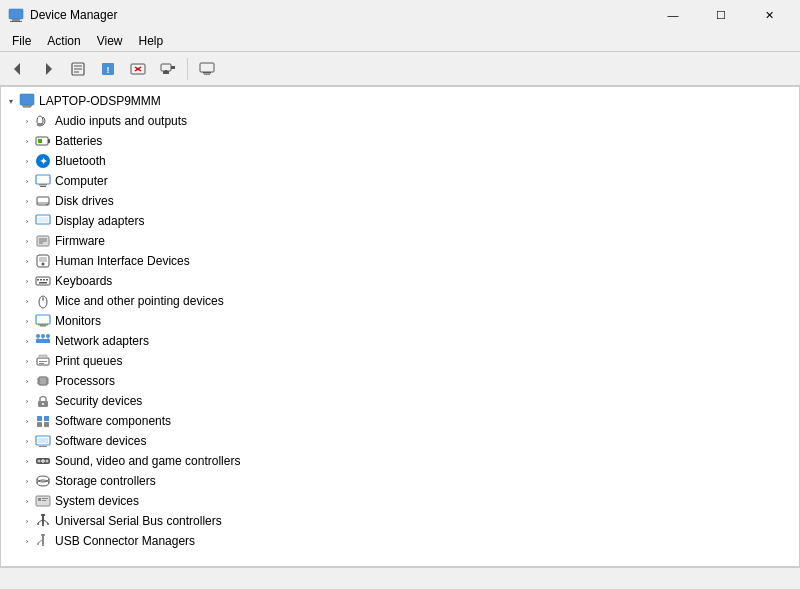  I want to click on tree-node: ›Display adapters, so click(400, 221).